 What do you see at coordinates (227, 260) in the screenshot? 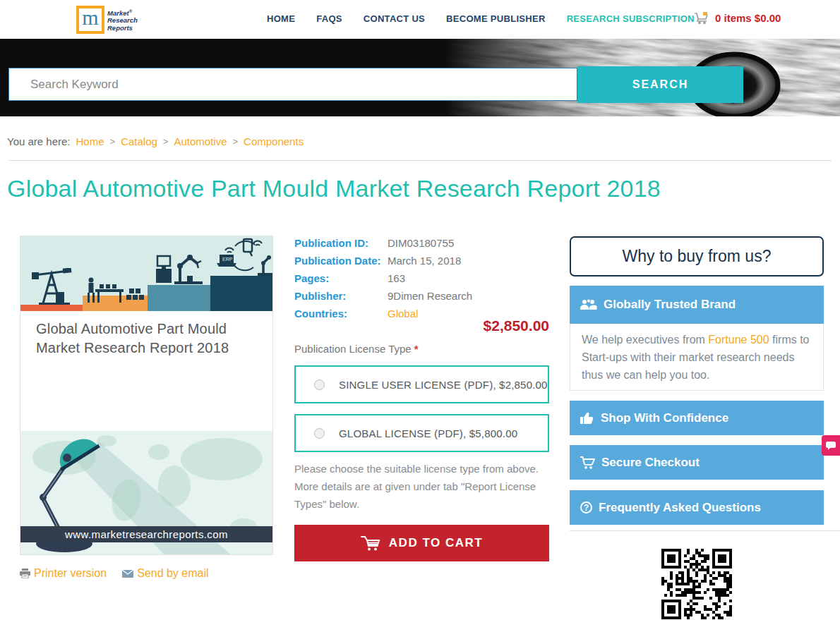
I see `svg-text: ERP` at bounding box center [227, 260].